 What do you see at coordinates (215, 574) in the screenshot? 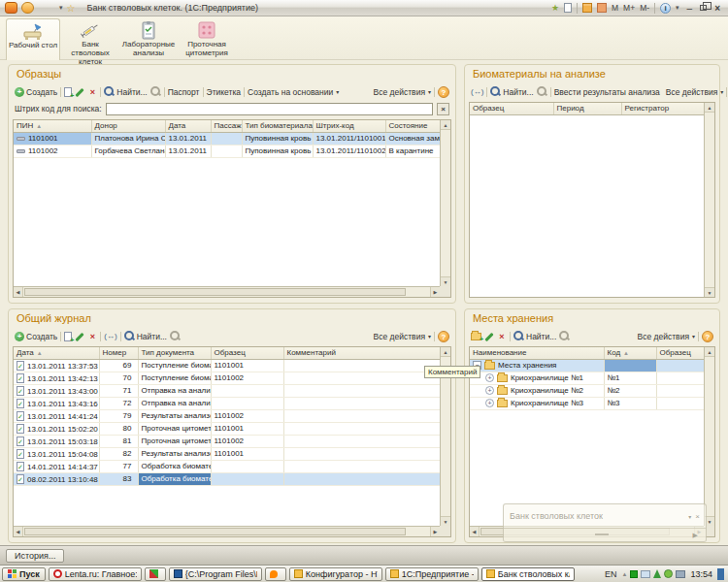
I see `taskbar-task: {C:\Program Files\Far2} ...` at bounding box center [215, 574].